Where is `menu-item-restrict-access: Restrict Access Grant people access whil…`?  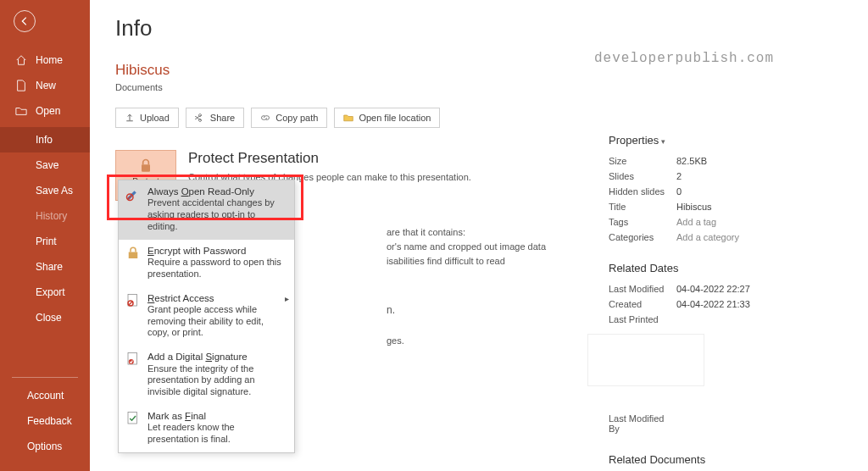 menu-item-restrict-access: Restrict Access Grant people access whil… is located at coordinates (207, 317).